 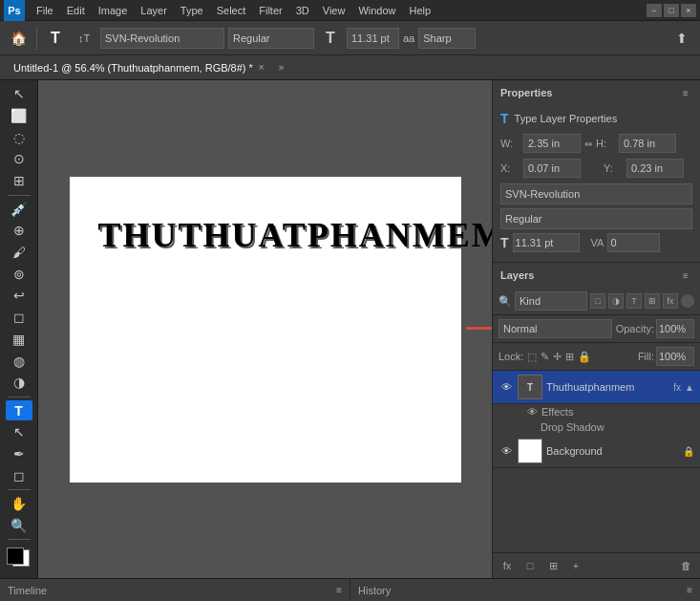 I want to click on filter-pixel-icon: □, so click(x=598, y=301).